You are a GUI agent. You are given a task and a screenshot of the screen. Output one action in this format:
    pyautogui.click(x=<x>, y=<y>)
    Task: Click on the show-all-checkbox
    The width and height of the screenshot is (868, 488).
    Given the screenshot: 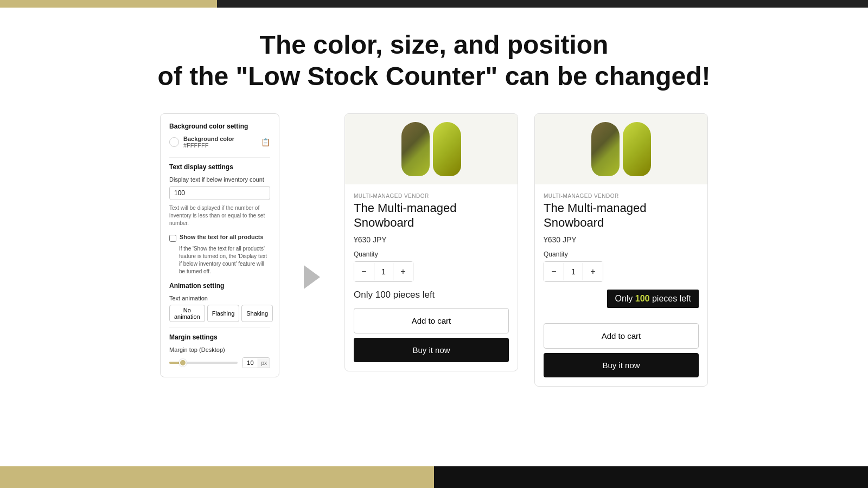 What is the action you would take?
    pyautogui.click(x=173, y=239)
    